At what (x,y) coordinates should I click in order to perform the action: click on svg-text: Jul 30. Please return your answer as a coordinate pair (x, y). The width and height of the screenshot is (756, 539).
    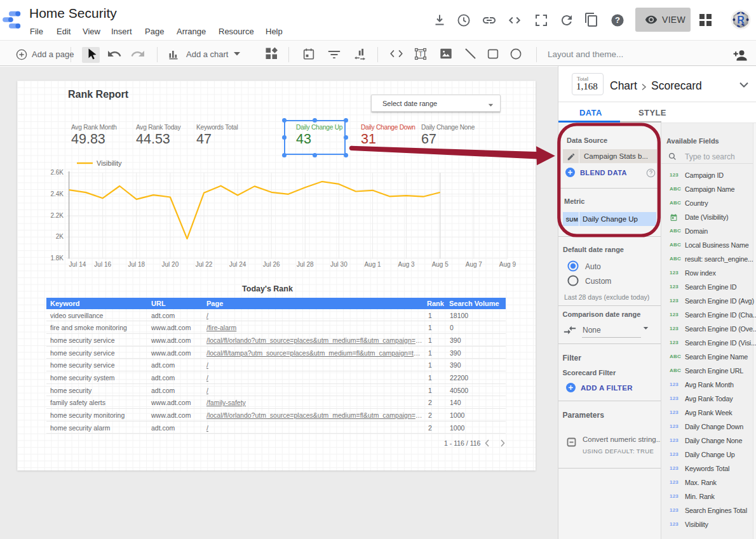
    Looking at the image, I should click on (339, 264).